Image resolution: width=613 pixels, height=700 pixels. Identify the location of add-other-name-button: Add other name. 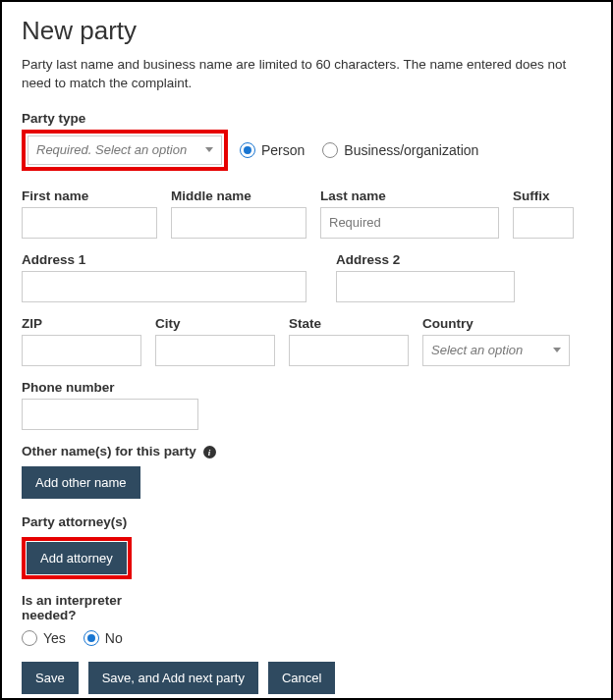
(81, 483).